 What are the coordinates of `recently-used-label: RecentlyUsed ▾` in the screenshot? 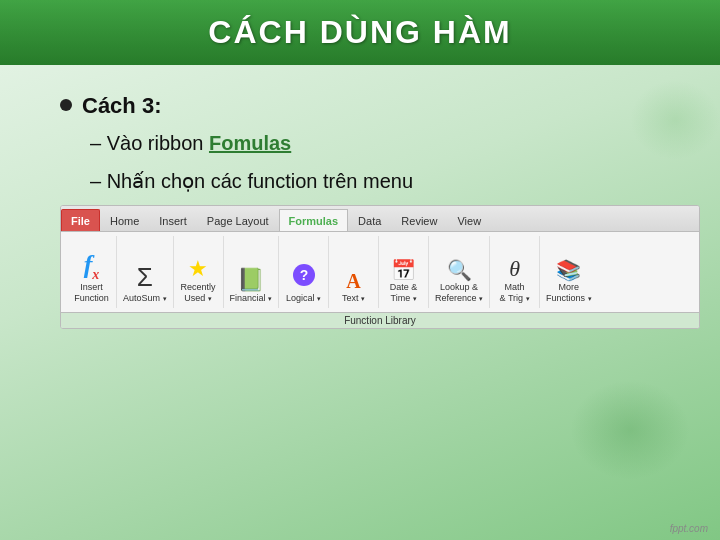 It's located at (198, 293).